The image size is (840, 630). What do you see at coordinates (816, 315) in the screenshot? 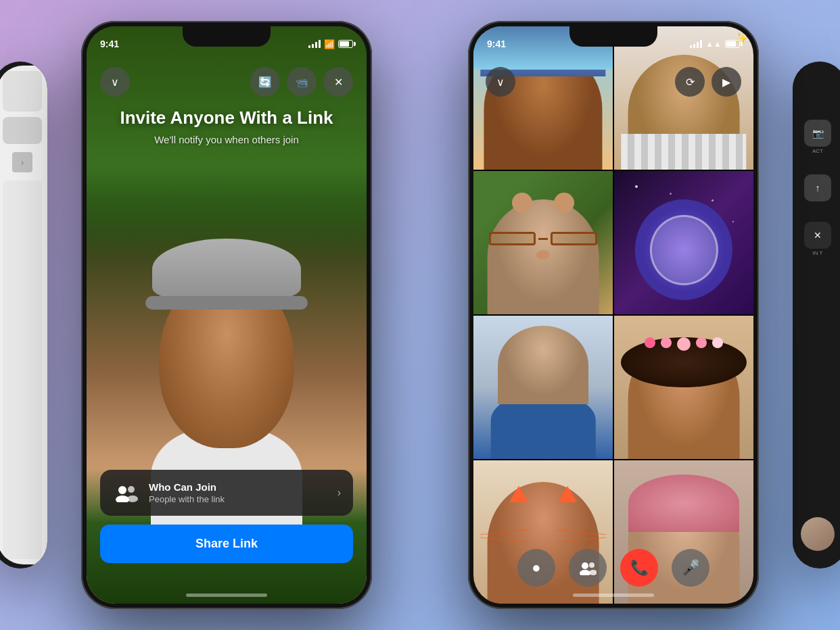
I see `phone-right-content: 📷 ACT ↑ ✕ IN T` at bounding box center [816, 315].